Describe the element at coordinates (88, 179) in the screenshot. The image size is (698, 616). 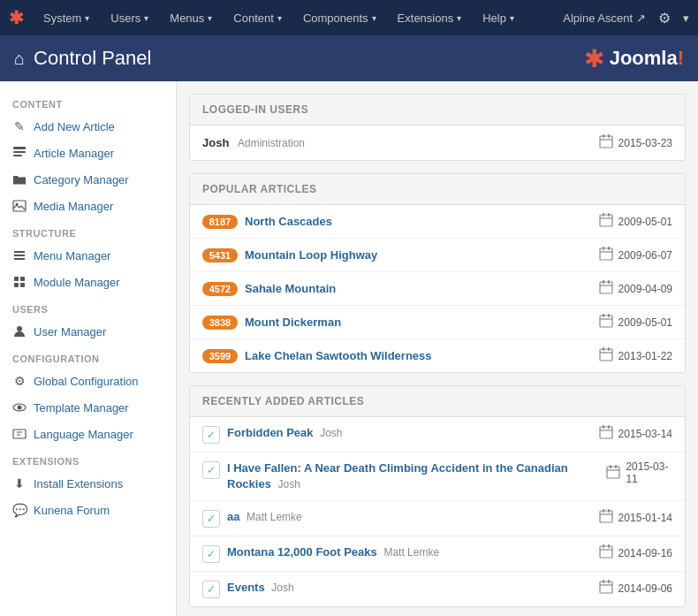
I see `sidebar-item-category-manager: Category Manager` at that location.